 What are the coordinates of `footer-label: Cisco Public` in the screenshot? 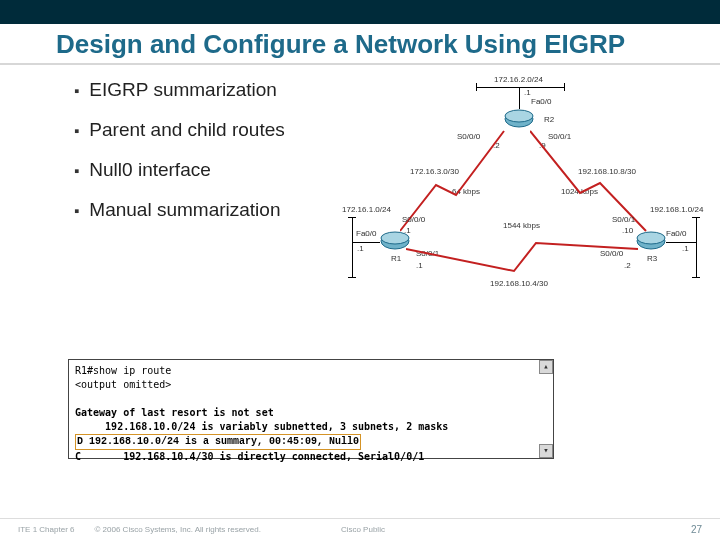 It's located at (363, 530).